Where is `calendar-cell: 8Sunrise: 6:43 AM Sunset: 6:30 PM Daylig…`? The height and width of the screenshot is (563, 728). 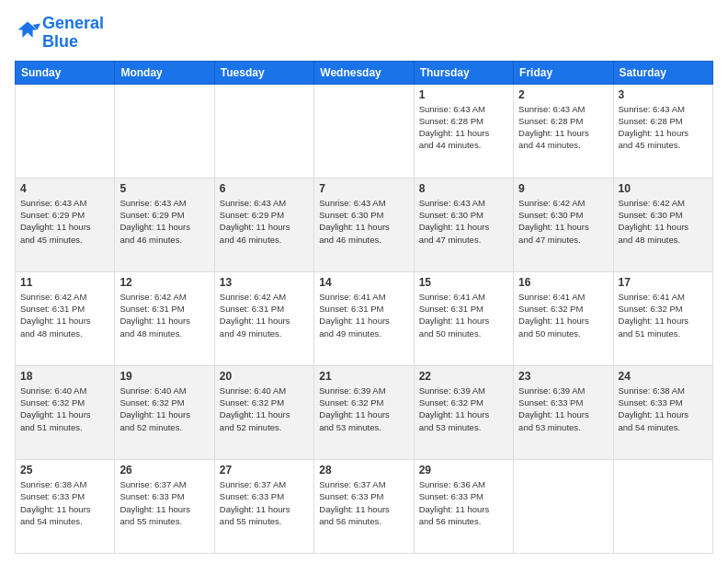
calendar-cell: 8Sunrise: 6:43 AM Sunset: 6:30 PM Daylig… is located at coordinates (463, 224).